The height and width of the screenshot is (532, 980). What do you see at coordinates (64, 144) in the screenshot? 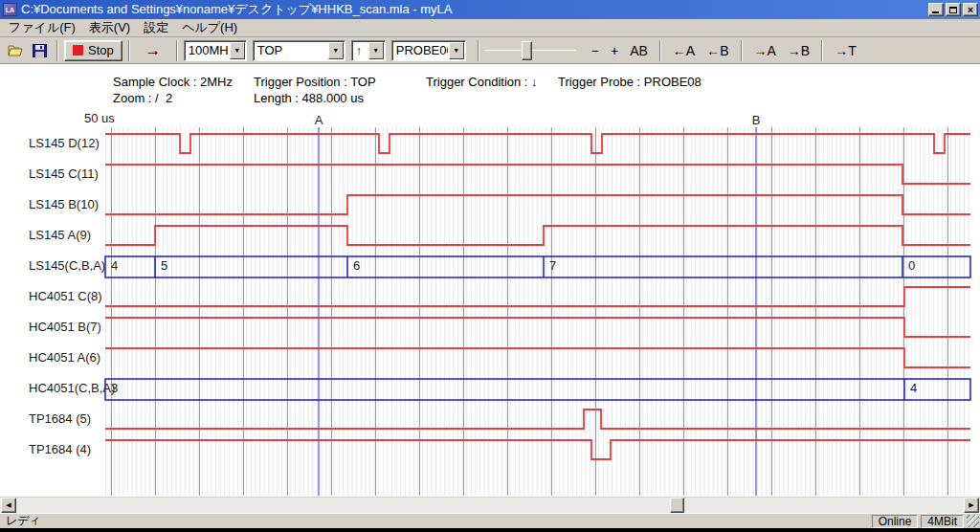
I see `channel-label: LS145 D(12)` at bounding box center [64, 144].